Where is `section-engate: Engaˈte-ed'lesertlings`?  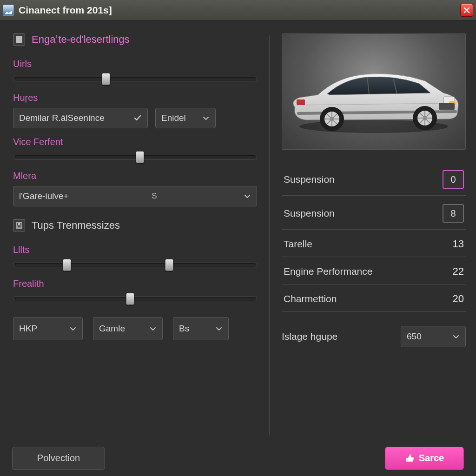
section-engate: Engaˈte-ed'lesertlings is located at coordinates (135, 40).